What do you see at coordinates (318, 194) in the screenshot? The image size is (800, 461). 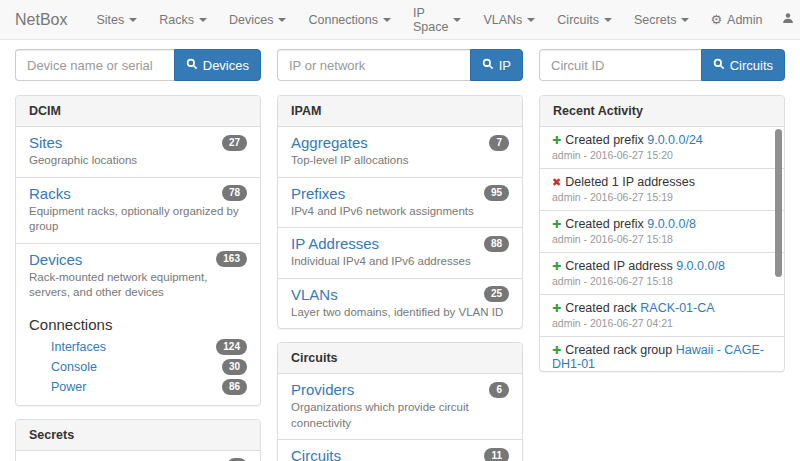 I see `item-link: Prefixes` at bounding box center [318, 194].